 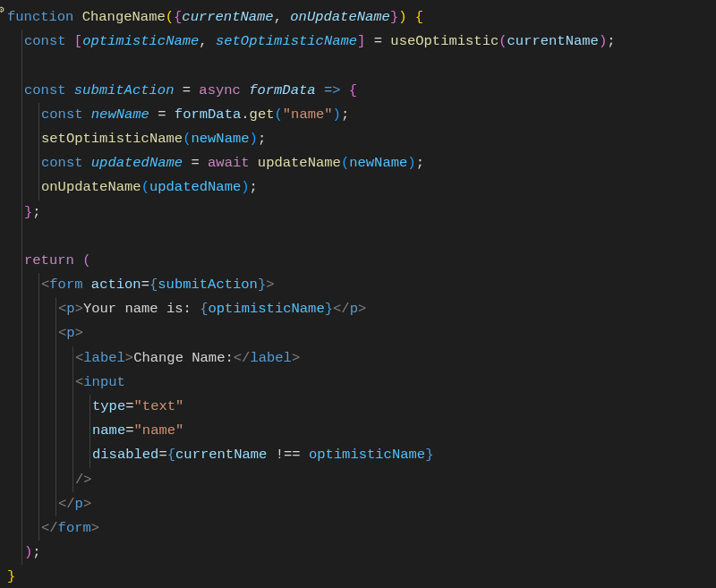 What do you see at coordinates (79, 504) in the screenshot?
I see `code-token: p` at bounding box center [79, 504].